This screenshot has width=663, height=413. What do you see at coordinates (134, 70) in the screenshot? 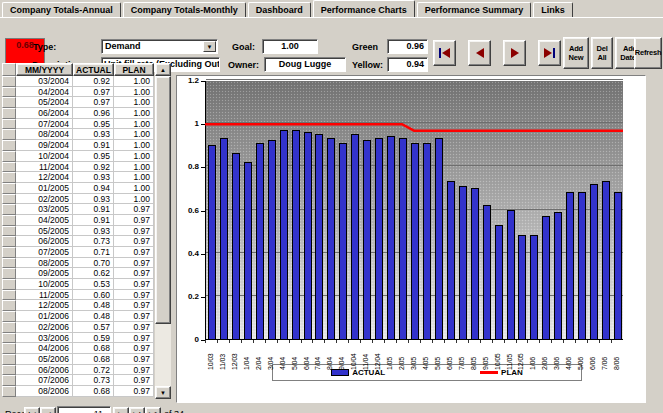
I see `column-header-plan: PLAN` at bounding box center [134, 70].